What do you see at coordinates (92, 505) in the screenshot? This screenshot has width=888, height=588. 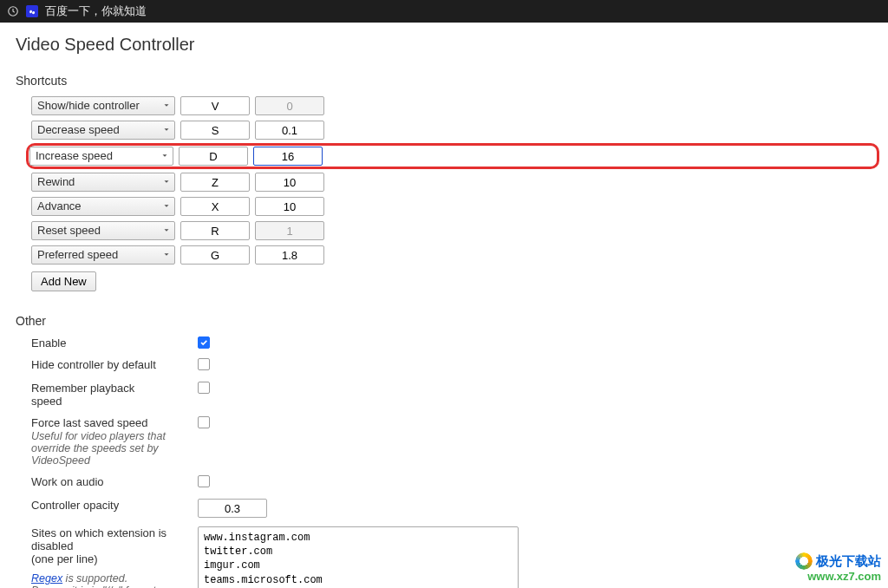 I see `controller-opacity-label: Controller opacity` at bounding box center [92, 505].